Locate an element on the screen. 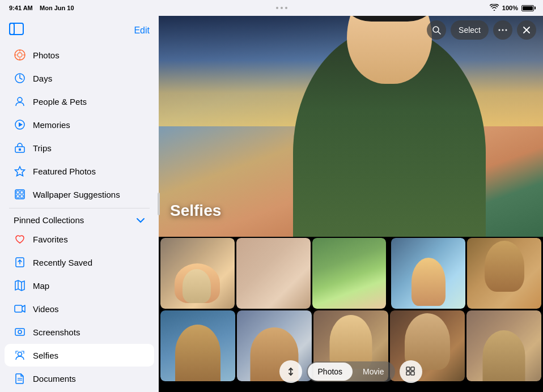  top-bar-actions: Select is located at coordinates (482, 30).